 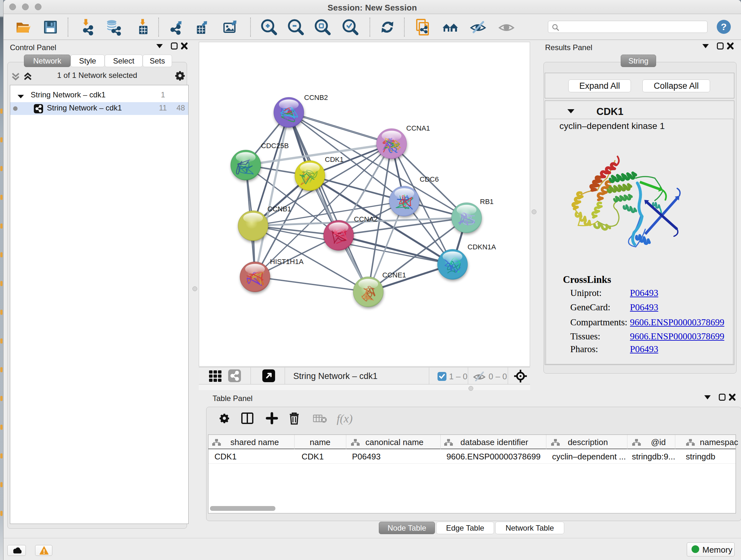 What do you see at coordinates (334, 160) in the screenshot?
I see `svg-text: CDK1` at bounding box center [334, 160].